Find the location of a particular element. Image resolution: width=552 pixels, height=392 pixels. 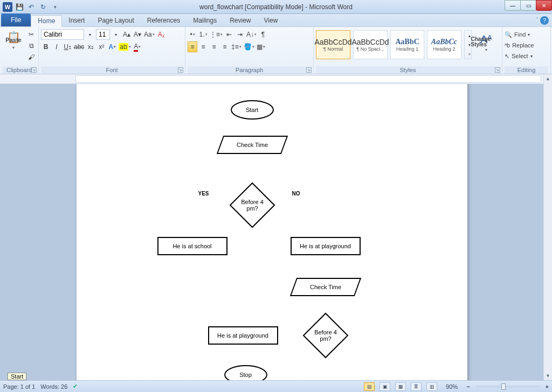

tab-insert: Insert is located at coordinates (77, 20).